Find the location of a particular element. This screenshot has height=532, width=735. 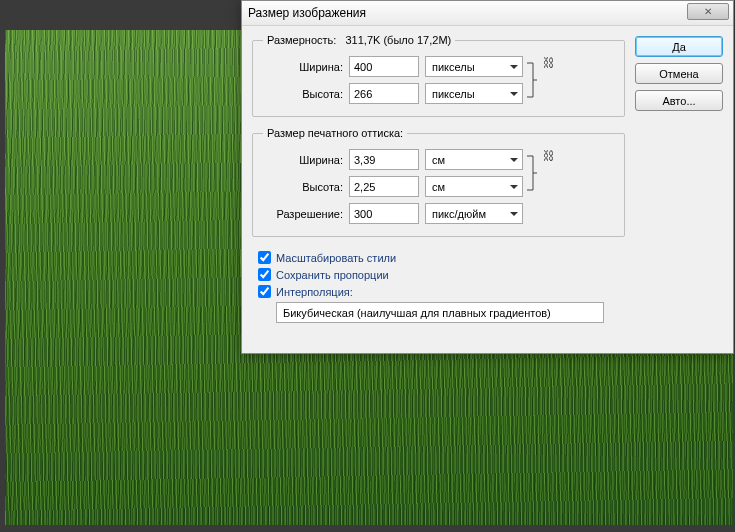

width-label: Ширина: is located at coordinates (303, 67).